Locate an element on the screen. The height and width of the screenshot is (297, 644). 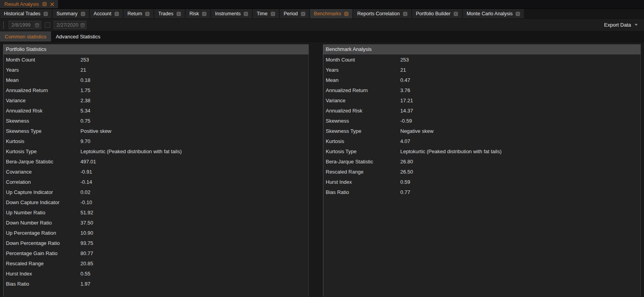
tab-trades: Trades is located at coordinates (170, 14).